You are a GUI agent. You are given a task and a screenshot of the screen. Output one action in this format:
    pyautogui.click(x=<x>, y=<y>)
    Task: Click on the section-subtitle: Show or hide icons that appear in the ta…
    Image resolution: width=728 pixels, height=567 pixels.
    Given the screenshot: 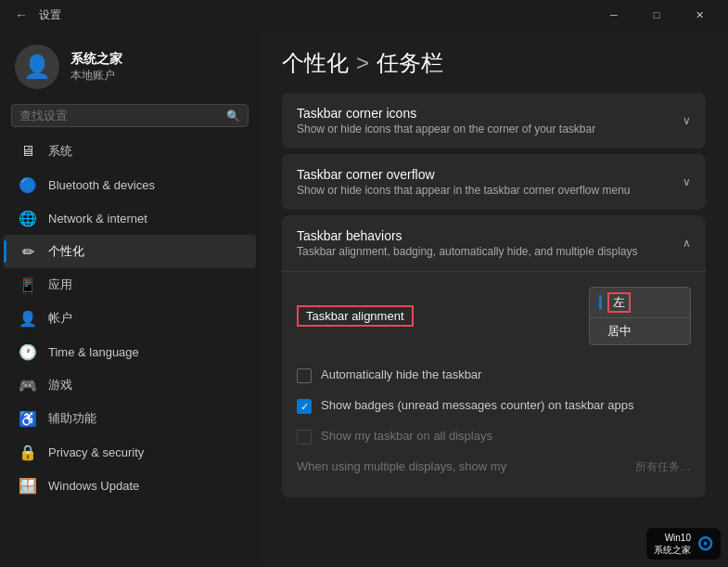 What is the action you would take?
    pyautogui.click(x=486, y=190)
    